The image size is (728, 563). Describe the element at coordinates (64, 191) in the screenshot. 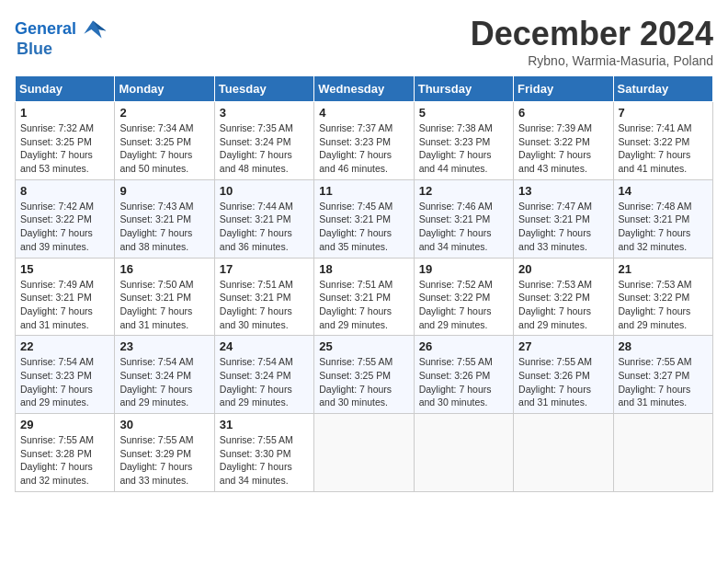

I see `day-number: 8` at that location.